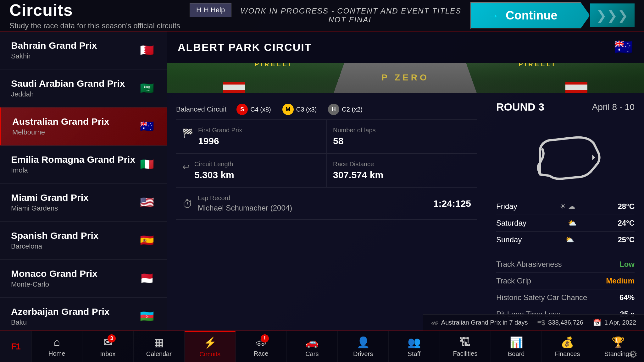 Image resolution: width=644 pixels, height=362 pixels. Describe the element at coordinates (402, 171) in the screenshot. I see `stat-distance: Race Distance 307.574 km` at that location.